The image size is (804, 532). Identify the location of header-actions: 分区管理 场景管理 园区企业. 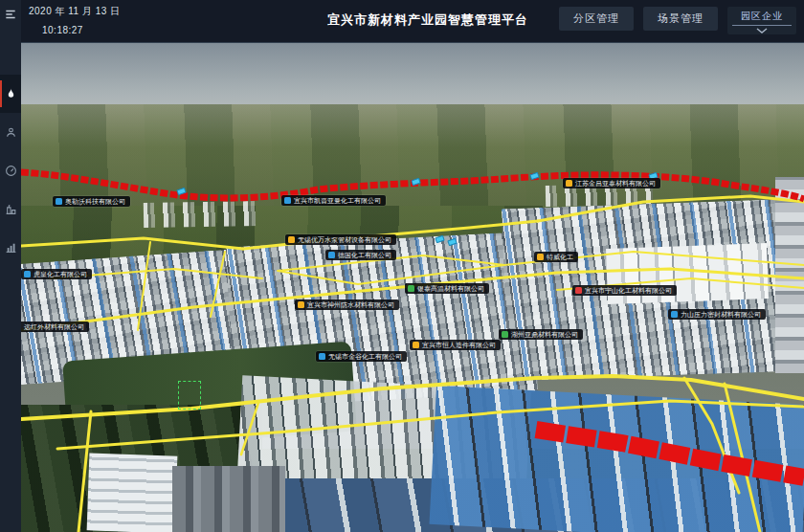
(678, 21).